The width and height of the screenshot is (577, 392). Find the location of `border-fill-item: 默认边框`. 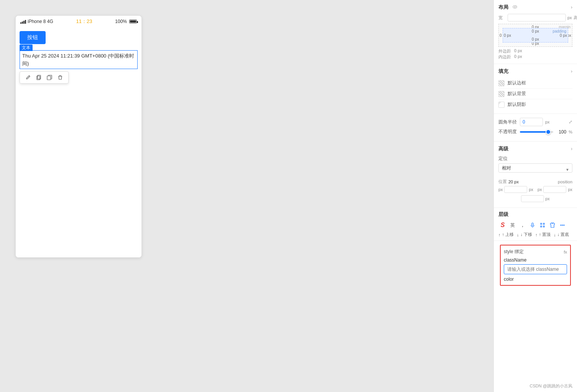

border-fill-item: 默认边框 is located at coordinates (535, 83).